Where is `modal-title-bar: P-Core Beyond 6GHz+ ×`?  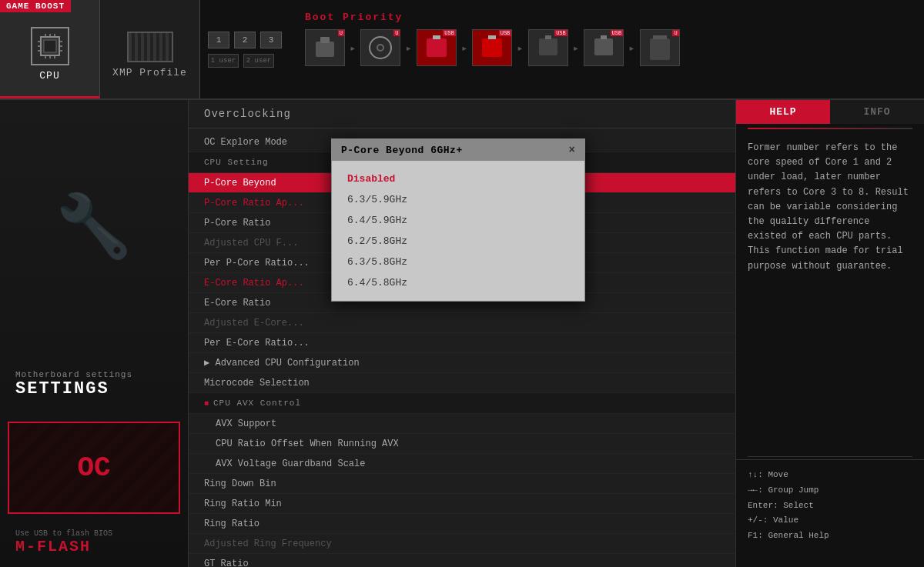 modal-title-bar: P-Core Beyond 6GHz+ × is located at coordinates (458, 150).